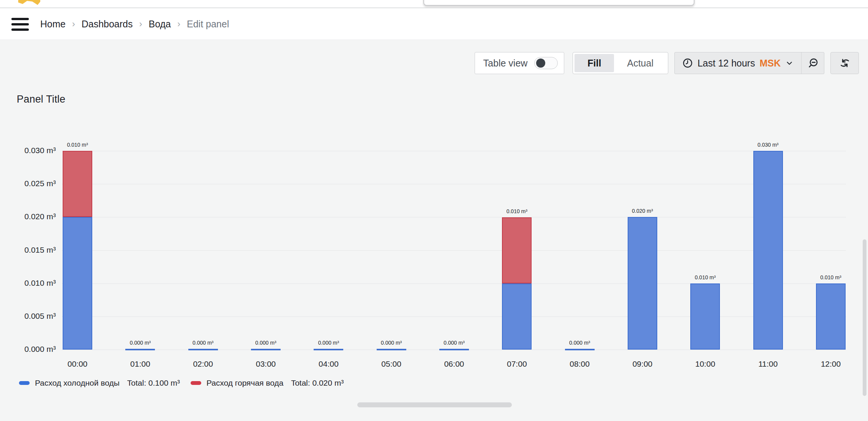 This screenshot has height=421, width=868. Describe the element at coordinates (31, 184) in the screenshot. I see `y-axis-tick-label: 0.025 m³` at that location.